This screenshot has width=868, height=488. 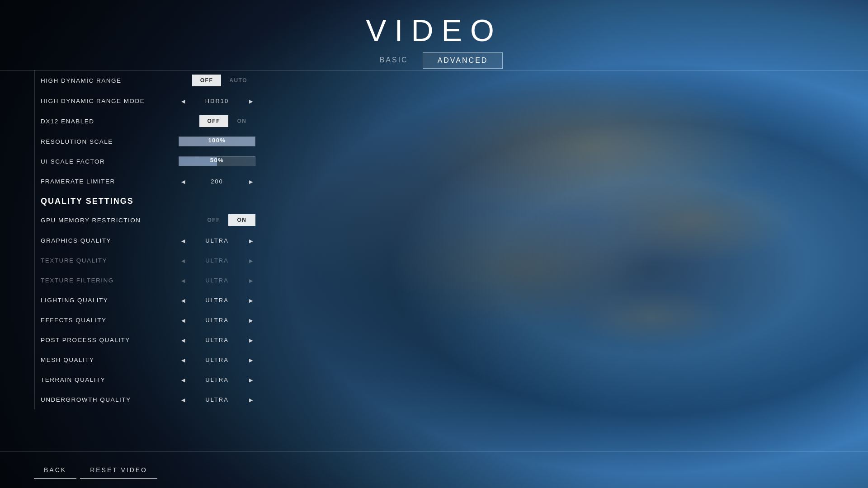 What do you see at coordinates (251, 320) in the screenshot?
I see `effects-quality-right` at bounding box center [251, 320].